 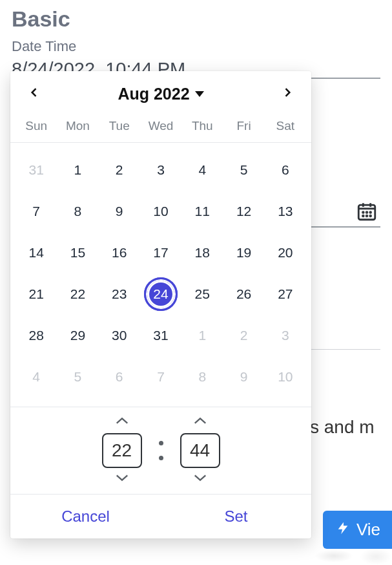 What do you see at coordinates (285, 126) in the screenshot?
I see `weekday-label: Sat` at bounding box center [285, 126].